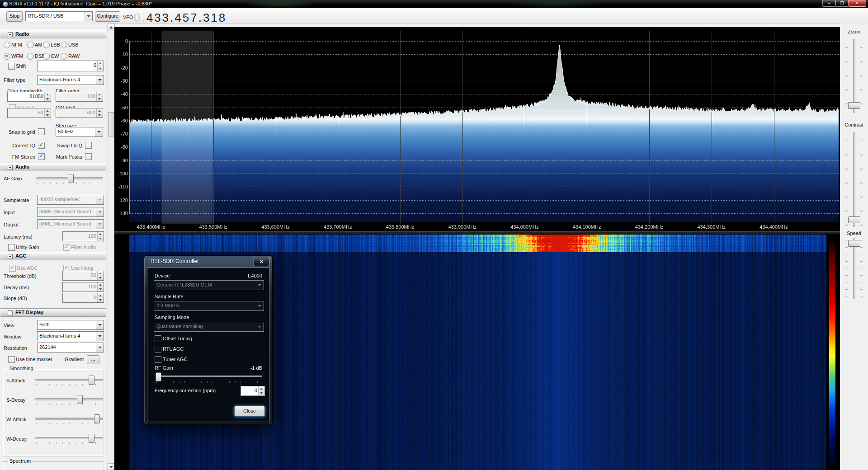 This screenshot has width=868, height=470. Describe the element at coordinates (69, 418) in the screenshot. I see `w-attack-slider` at that location.